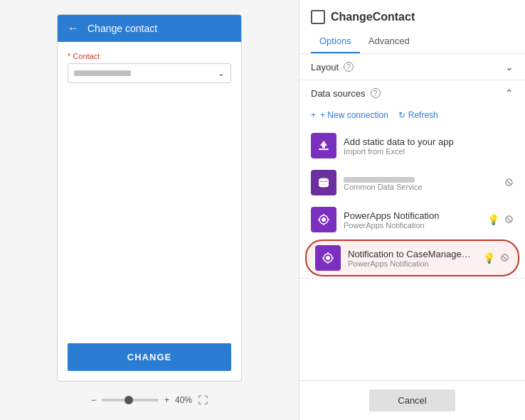 The height and width of the screenshot is (420, 525). Describe the element at coordinates (149, 28) in the screenshot. I see `phone-header: ← Change contact` at that location.